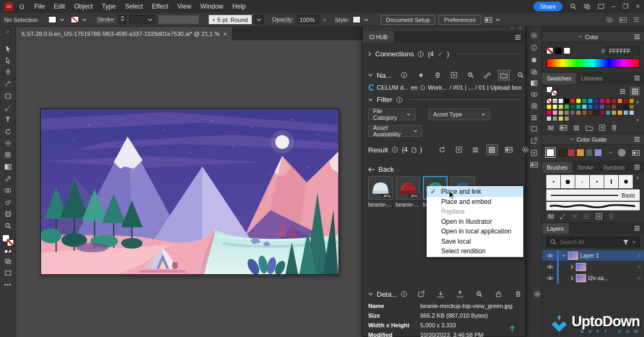  Describe the element at coordinates (211, 6) in the screenshot. I see `menu-item-window: Window` at that location.